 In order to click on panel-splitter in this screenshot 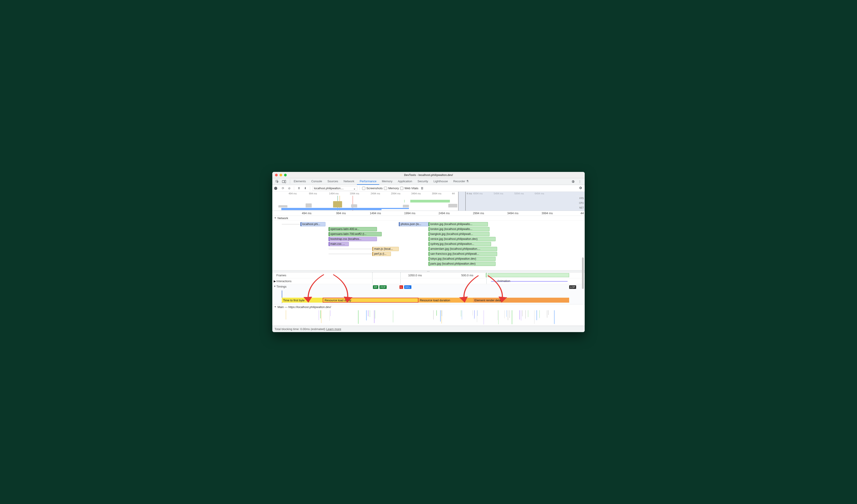, I will do `click(428, 271)`.